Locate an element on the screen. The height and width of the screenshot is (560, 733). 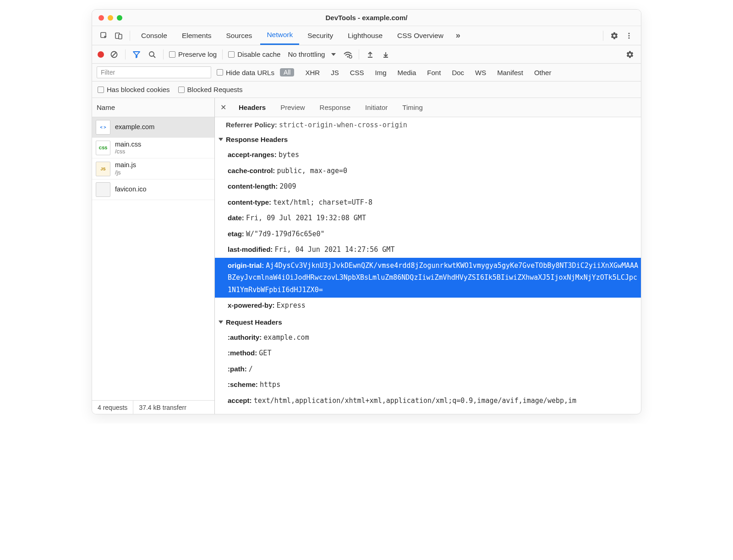
header-row: content-type: text/html; charset=UTF-8 is located at coordinates (428, 202).